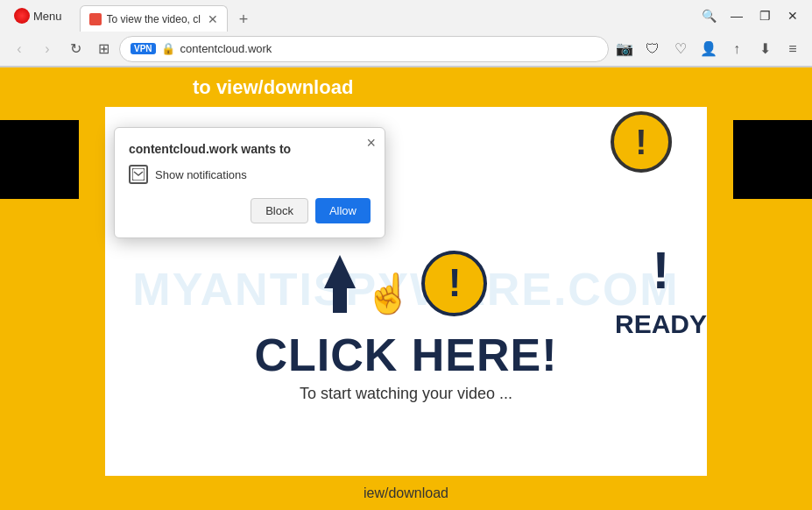 The image size is (812, 510). I want to click on back-button: ‹, so click(19, 49).